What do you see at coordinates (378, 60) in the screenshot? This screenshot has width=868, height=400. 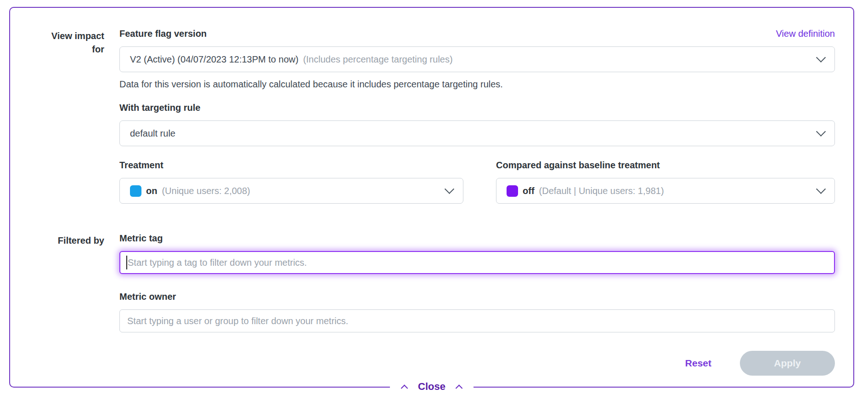 I see `feature-flag-version-value-note: (Includes percentage targeting rules)` at bounding box center [378, 60].